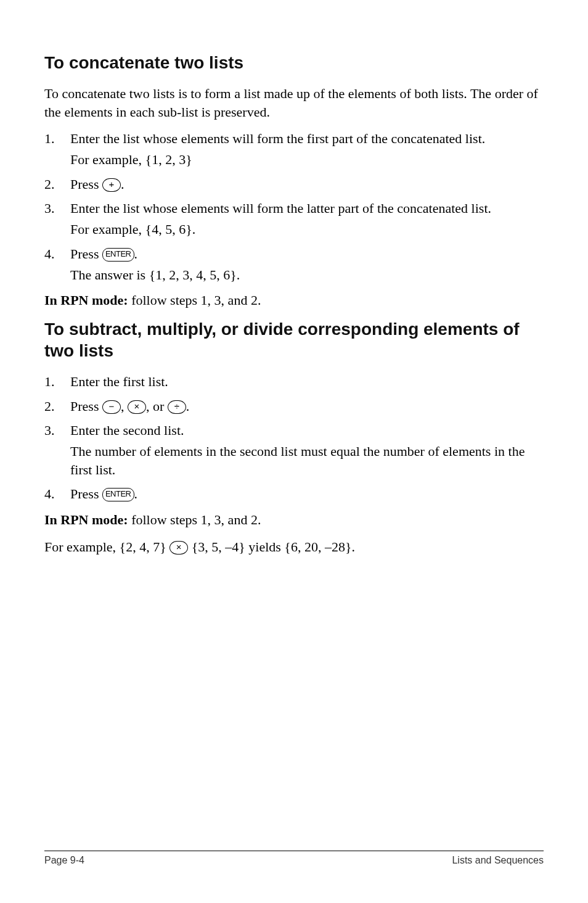 The height and width of the screenshot is (903, 588). What do you see at coordinates (294, 149) in the screenshot?
I see `step-item: 1. Enter the list whose elements will fo…` at bounding box center [294, 149].